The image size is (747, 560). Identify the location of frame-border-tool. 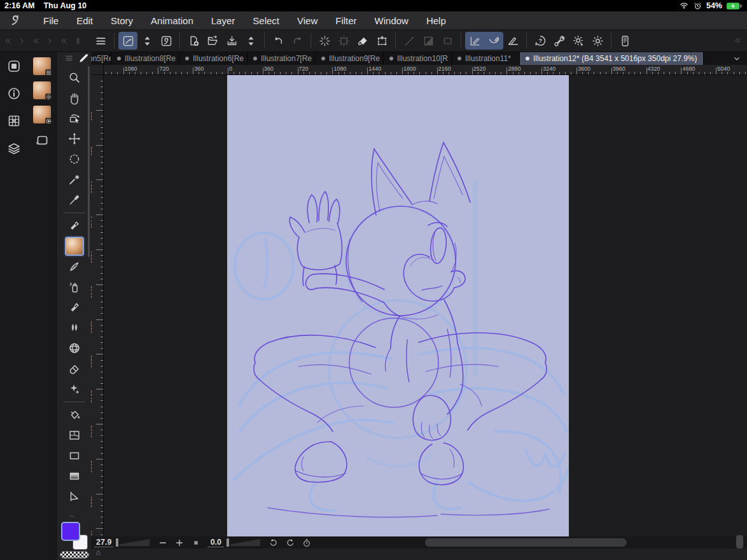
(74, 435).